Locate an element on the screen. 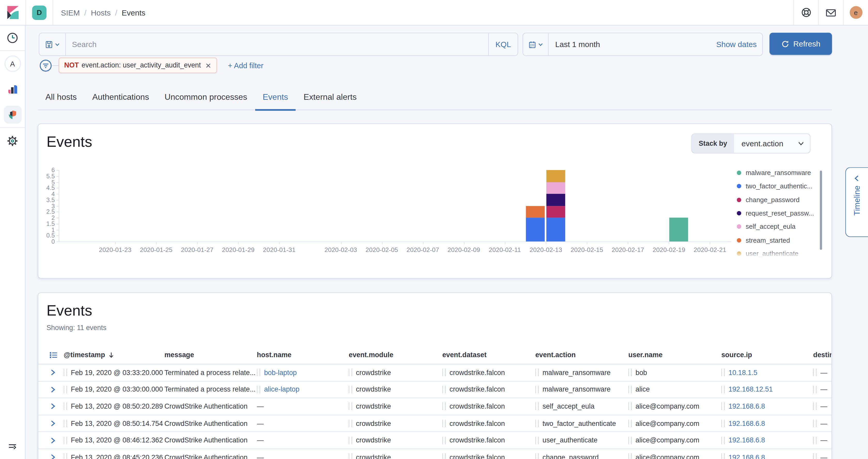  stack-by-select: event.action is located at coordinates (772, 144).